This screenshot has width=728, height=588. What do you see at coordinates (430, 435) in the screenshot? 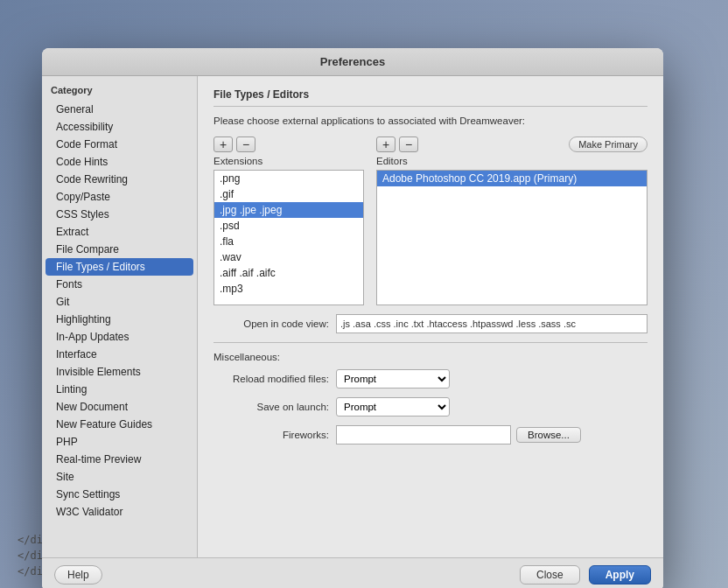
I see `fireworks-row: Fireworks: Browse...` at bounding box center [430, 435].